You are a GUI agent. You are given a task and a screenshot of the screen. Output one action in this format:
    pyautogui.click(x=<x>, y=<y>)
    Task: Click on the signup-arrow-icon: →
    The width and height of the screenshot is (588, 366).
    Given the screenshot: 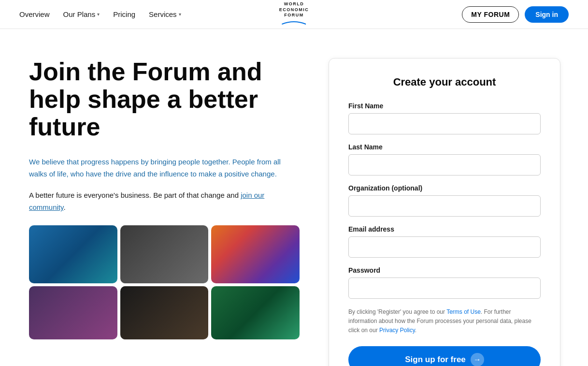 What is the action you would take?
    pyautogui.click(x=477, y=360)
    